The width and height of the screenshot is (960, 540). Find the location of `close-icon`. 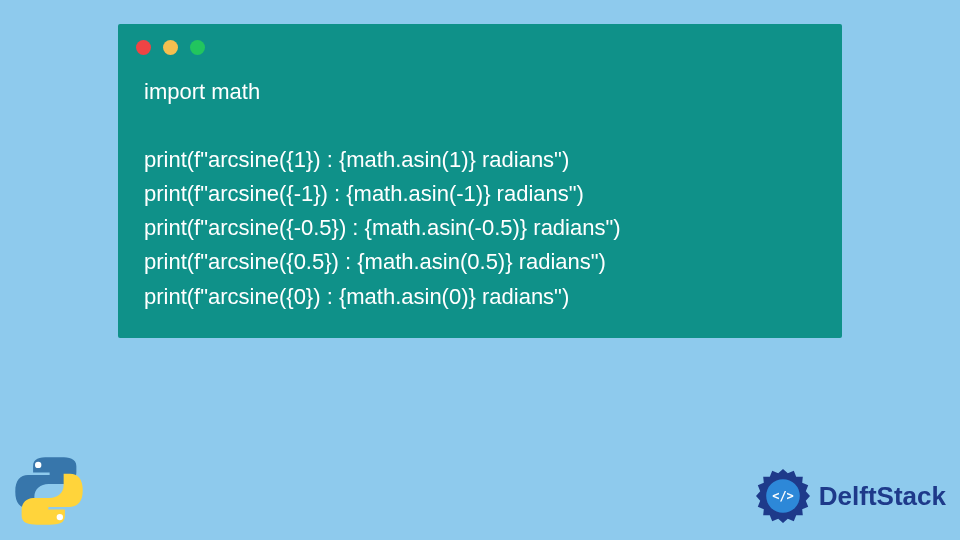

close-icon is located at coordinates (144, 48).